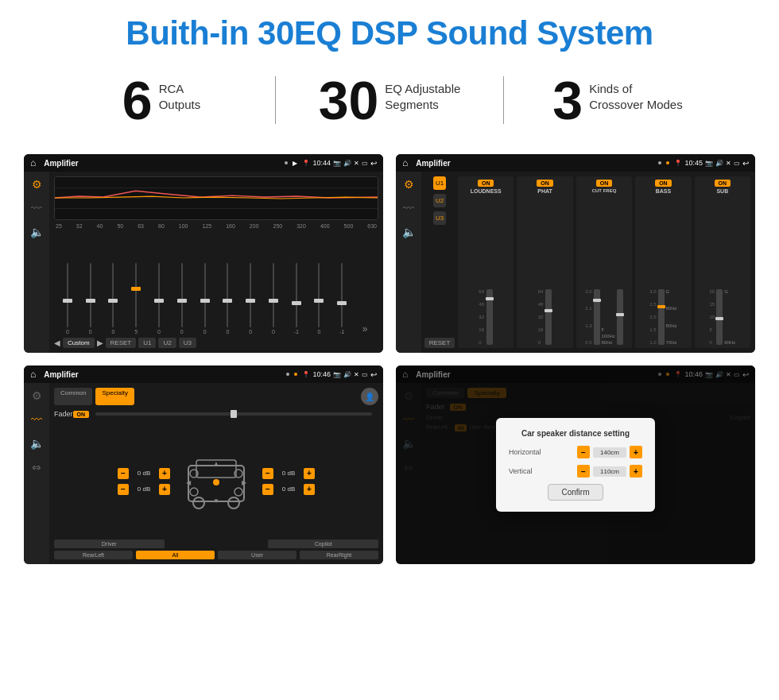 Image resolution: width=779 pixels, height=700 pixels. What do you see at coordinates (576, 434) in the screenshot?
I see `dialog-title: Car speaker distance setting` at bounding box center [576, 434].